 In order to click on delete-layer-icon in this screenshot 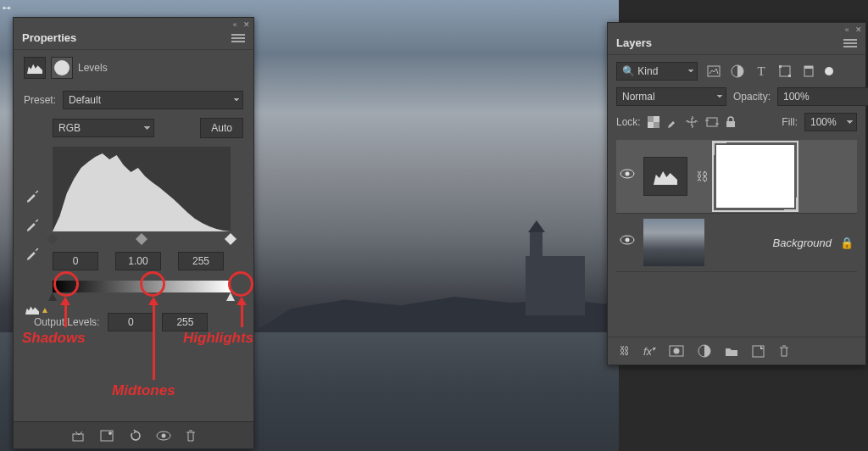, I will do `click(784, 351)`.